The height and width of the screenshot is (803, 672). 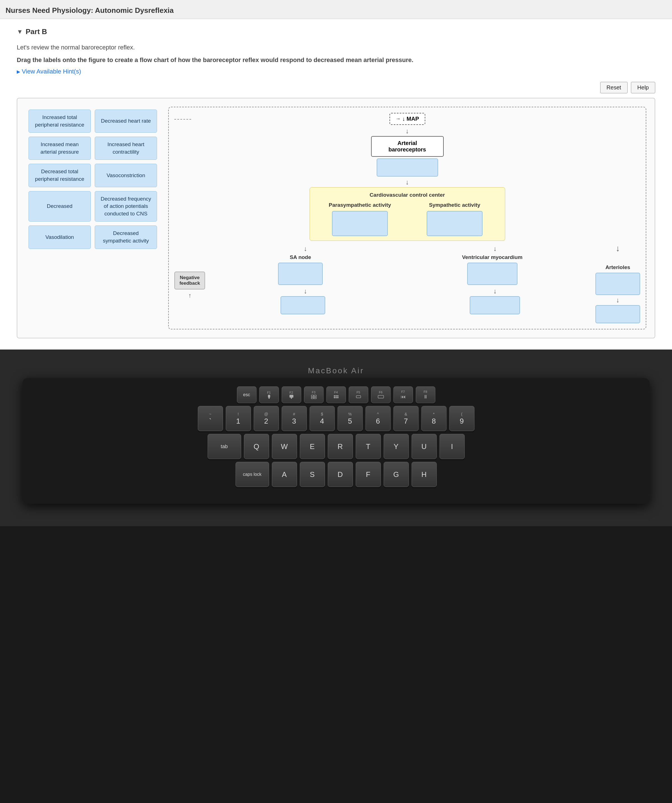 What do you see at coordinates (492, 274) in the screenshot?
I see `drop-zone-ventricular` at bounding box center [492, 274].